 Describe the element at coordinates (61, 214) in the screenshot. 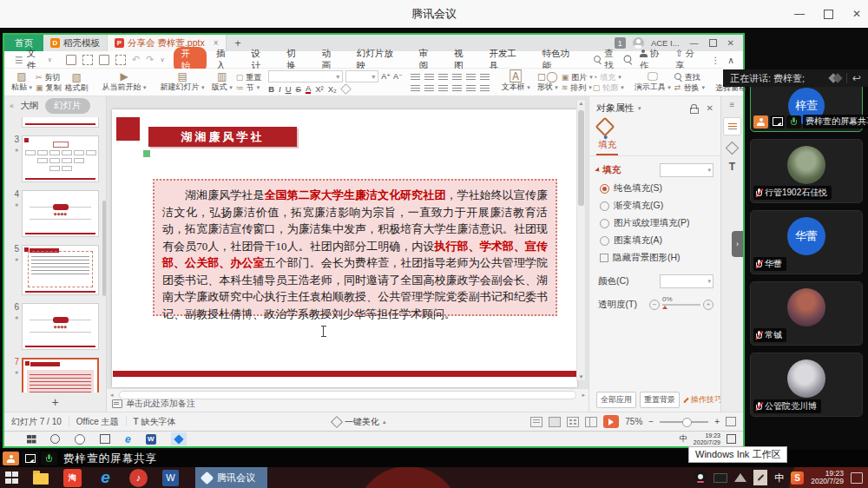

I see `thumbnail-slide-4: ◆◆◆◆` at that location.